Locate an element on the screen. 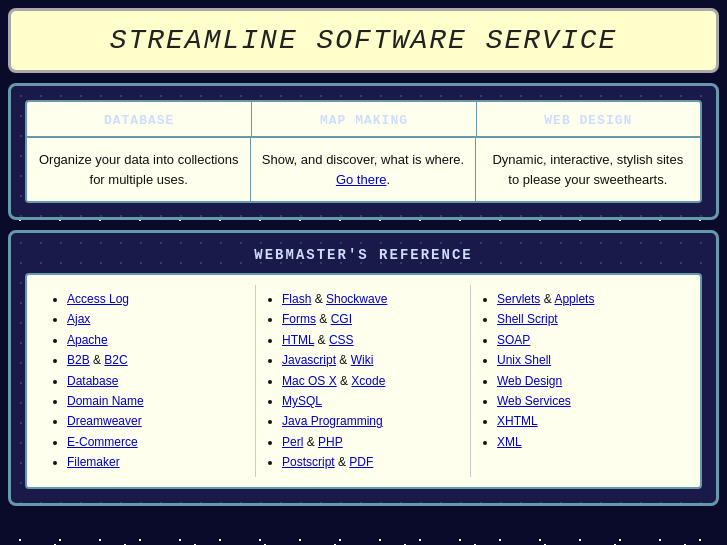  b2b-link: B2B is located at coordinates (78, 360).